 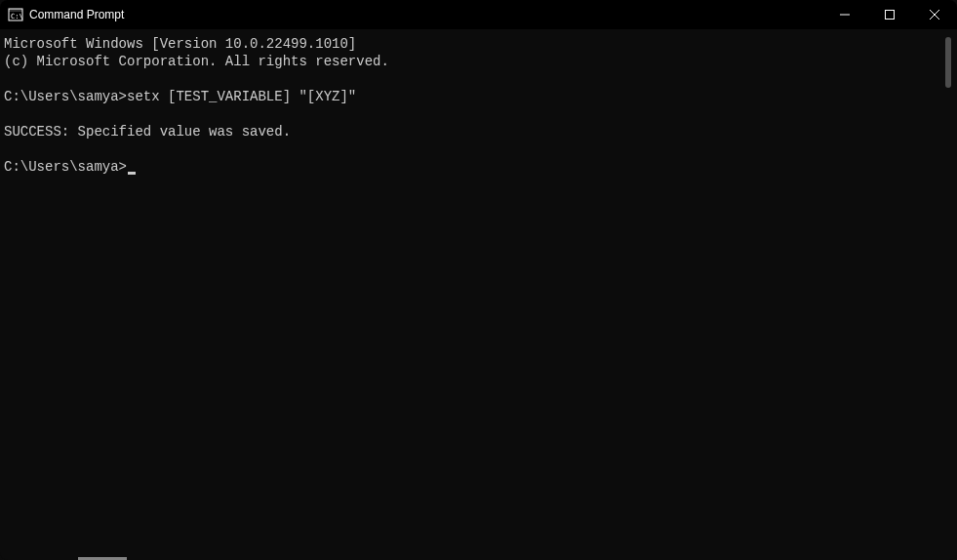 I want to click on terminal-line: C:\Users\samya>setx [TEST_VARIABLE] "[XY…, so click(x=179, y=97).